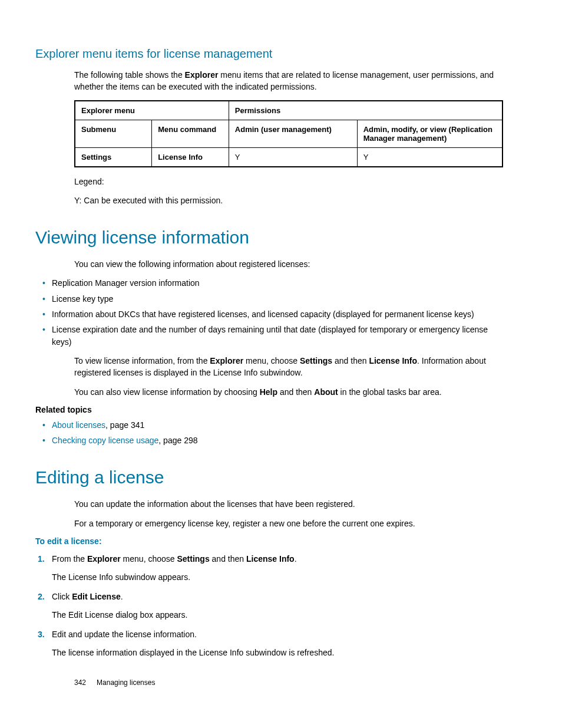 Image resolution: width=562 pixels, height=728 pixels. I want to click on page-footer: 342Managing licenses, so click(114, 683).